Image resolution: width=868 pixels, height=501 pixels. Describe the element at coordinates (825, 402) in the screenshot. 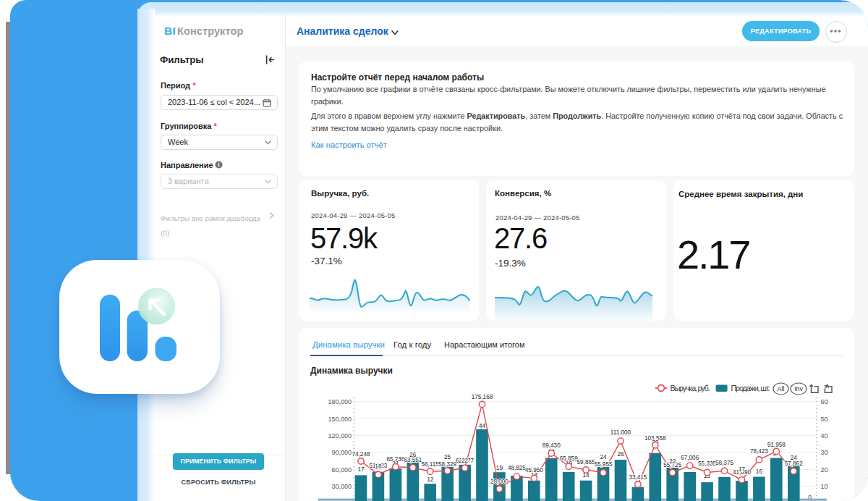

I see `svg-text: 60` at that location.